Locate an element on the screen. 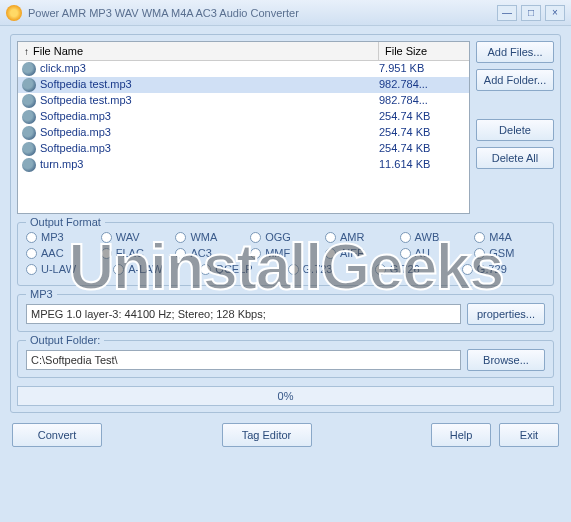 The width and height of the screenshot is (571, 522). format-radio-aac: AAC is located at coordinates (62, 253).